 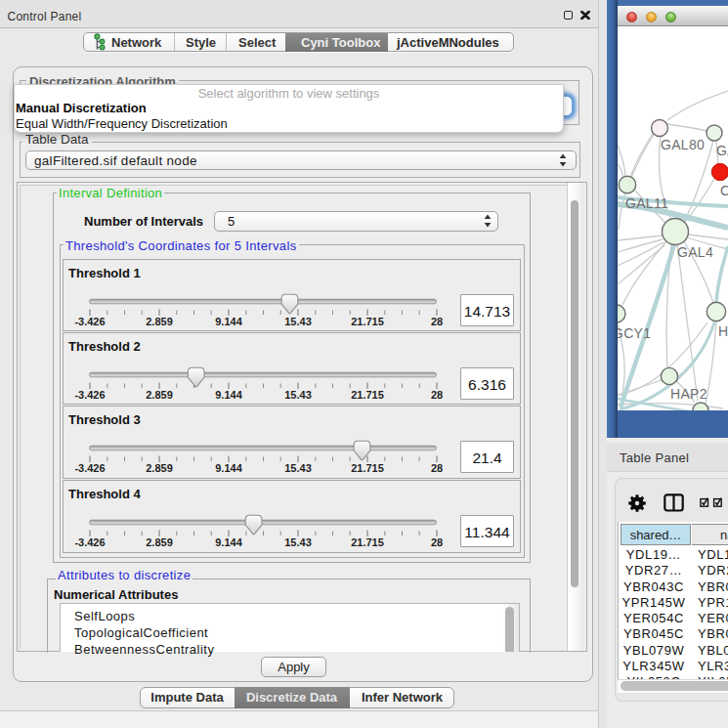 I want to click on svg-text: GA, so click(x=722, y=150).